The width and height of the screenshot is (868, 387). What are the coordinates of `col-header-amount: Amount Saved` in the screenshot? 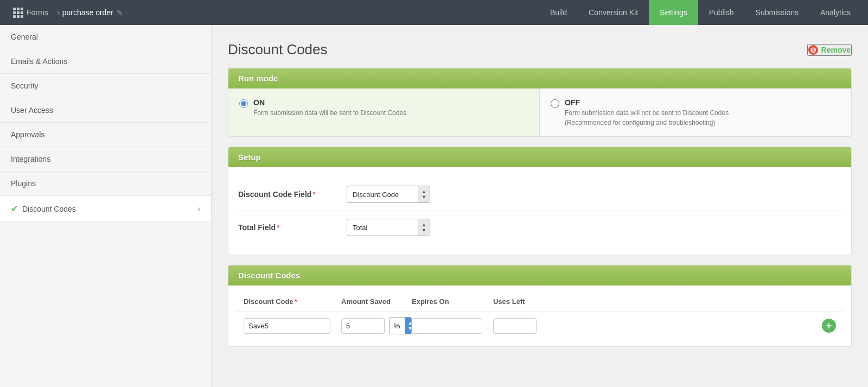 It's located at (376, 302).